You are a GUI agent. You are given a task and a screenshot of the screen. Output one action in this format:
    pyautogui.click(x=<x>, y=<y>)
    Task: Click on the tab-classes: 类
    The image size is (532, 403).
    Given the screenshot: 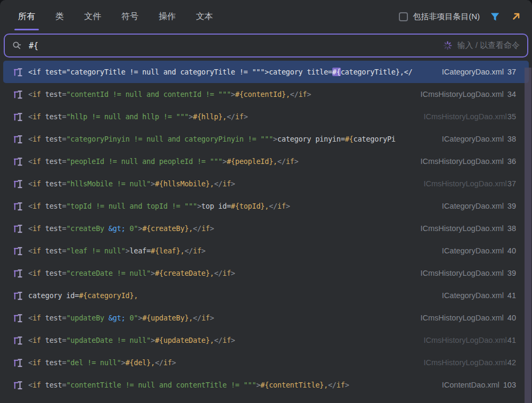 What is the action you would take?
    pyautogui.click(x=60, y=17)
    